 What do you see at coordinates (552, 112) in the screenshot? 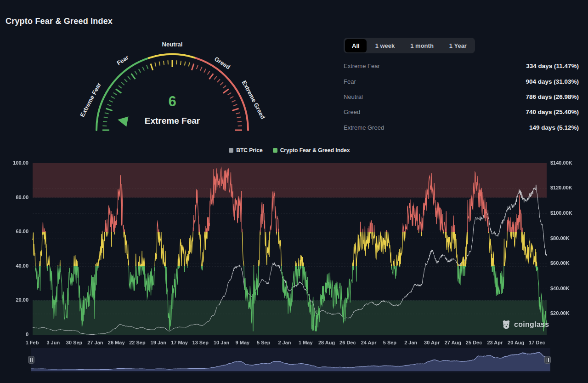
I see `stat-value: 740 days (25.40%)` at bounding box center [552, 112].